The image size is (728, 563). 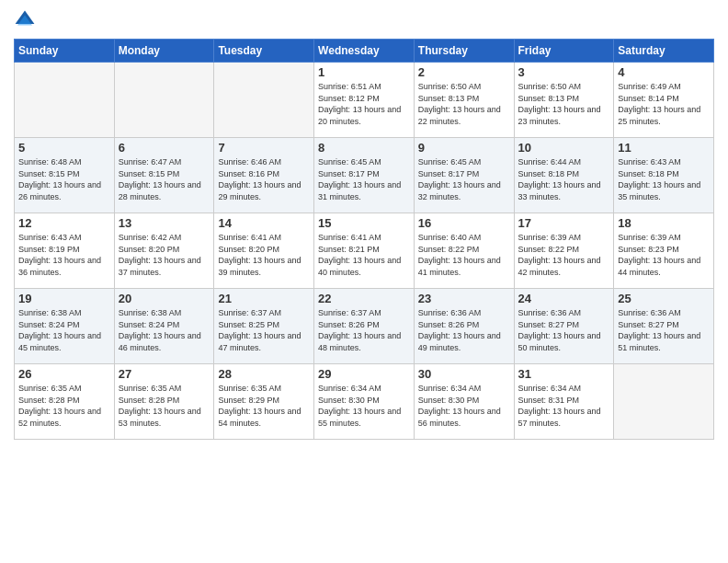 I want to click on day-cell: 8Sunrise: 6:45 AM Sunset: 8:17 PM Daylig…, so click(x=364, y=176).